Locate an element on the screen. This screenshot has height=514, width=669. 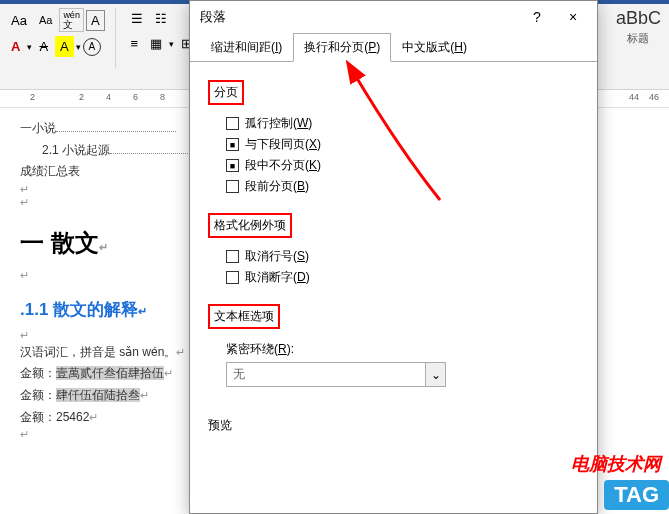
bullets-button: ☰ is located at coordinates (137, 18).